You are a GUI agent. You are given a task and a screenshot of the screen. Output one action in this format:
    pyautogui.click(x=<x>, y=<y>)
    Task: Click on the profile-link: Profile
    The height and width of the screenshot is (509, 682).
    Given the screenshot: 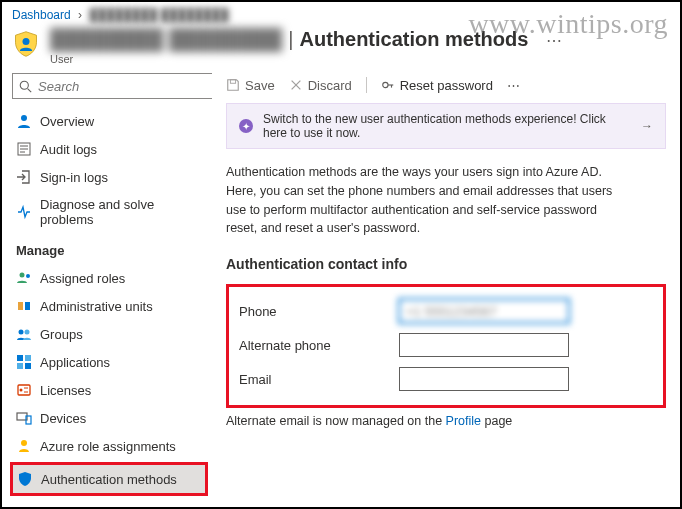 What is the action you would take?
    pyautogui.click(x=464, y=421)
    